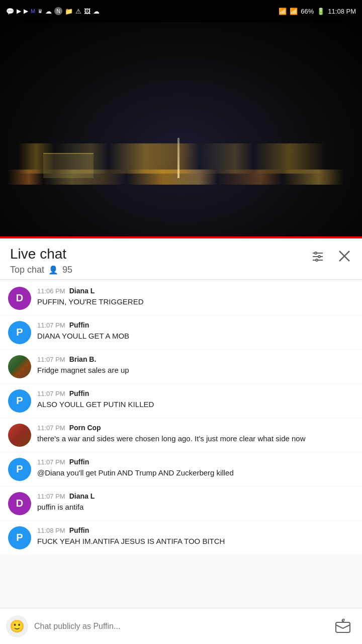 The width and height of the screenshot is (362, 644). Describe the element at coordinates (181, 435) in the screenshot. I see `chat-message: 11:07 PM Porn Cop there's a war and side…` at that location.